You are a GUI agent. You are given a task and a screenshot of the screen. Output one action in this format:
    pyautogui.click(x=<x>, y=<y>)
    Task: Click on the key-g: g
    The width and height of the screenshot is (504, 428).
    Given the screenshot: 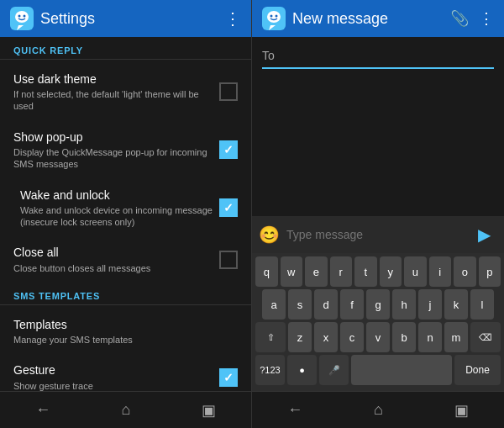 What is the action you would take?
    pyautogui.click(x=378, y=304)
    